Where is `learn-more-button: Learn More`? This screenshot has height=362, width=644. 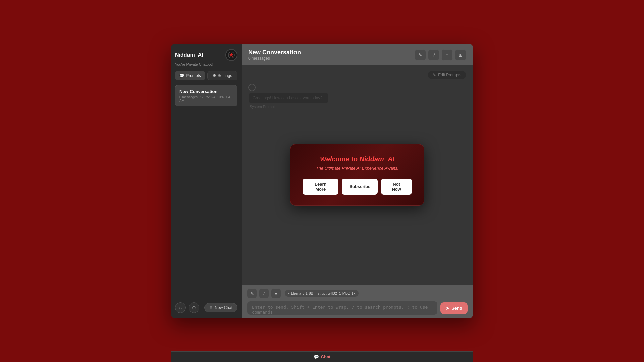
learn-more-button: Learn More is located at coordinates (321, 187).